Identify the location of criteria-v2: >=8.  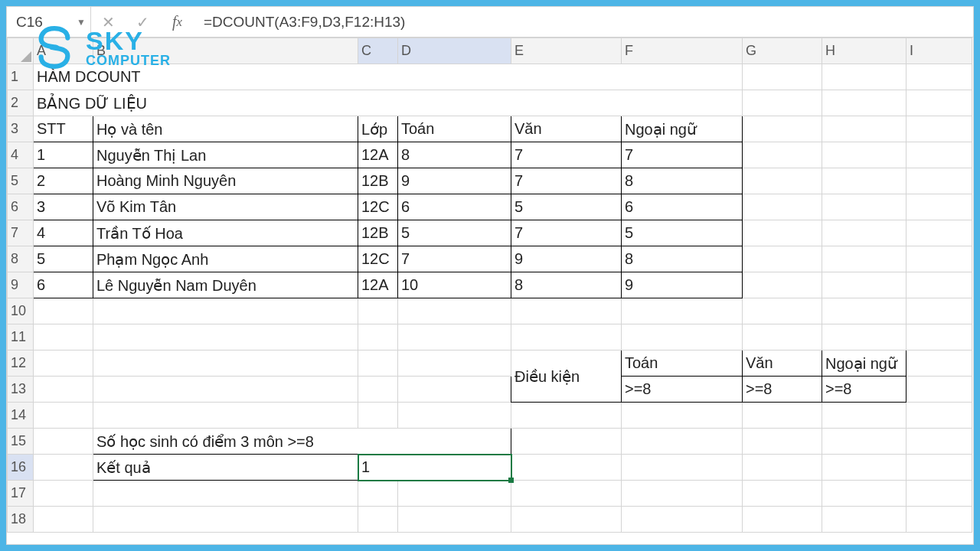
(782, 390).